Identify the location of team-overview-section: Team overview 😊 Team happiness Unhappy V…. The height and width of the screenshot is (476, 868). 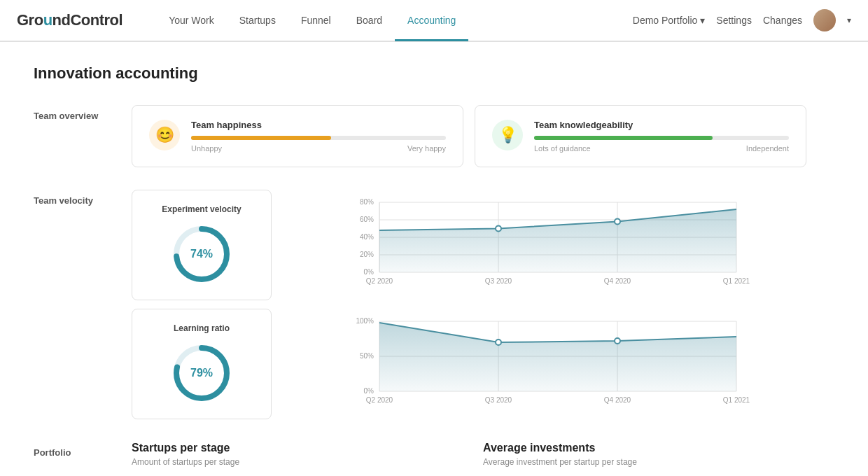
(420, 136).